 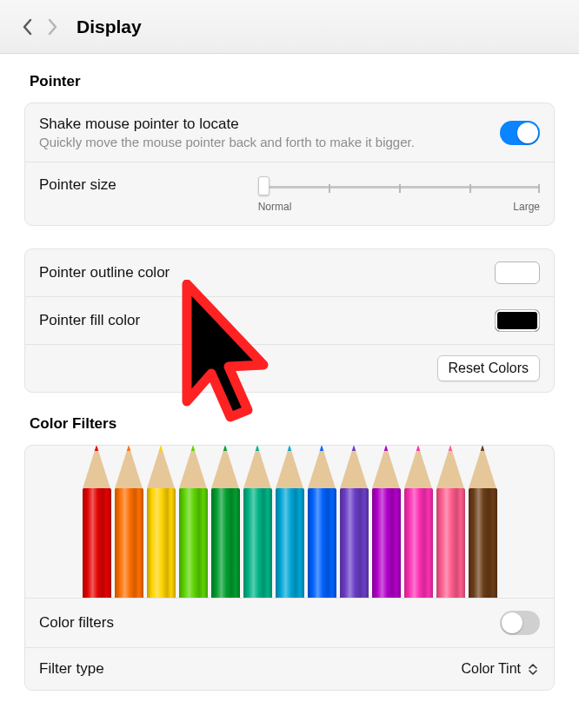 I want to click on outline-color-well, so click(x=517, y=273).